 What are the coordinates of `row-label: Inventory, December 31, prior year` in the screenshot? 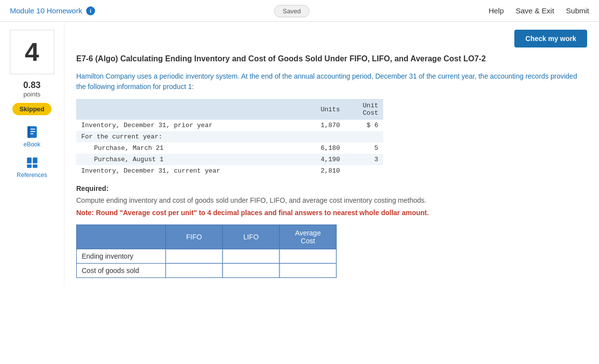 It's located at (189, 126).